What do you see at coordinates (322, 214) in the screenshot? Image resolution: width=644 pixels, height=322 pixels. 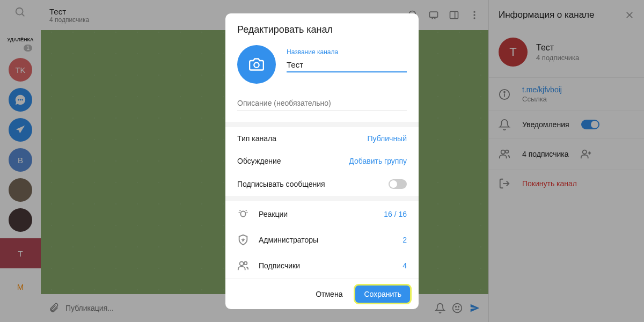 I see `reactions-row: Реакции 16 / 16` at bounding box center [322, 214].